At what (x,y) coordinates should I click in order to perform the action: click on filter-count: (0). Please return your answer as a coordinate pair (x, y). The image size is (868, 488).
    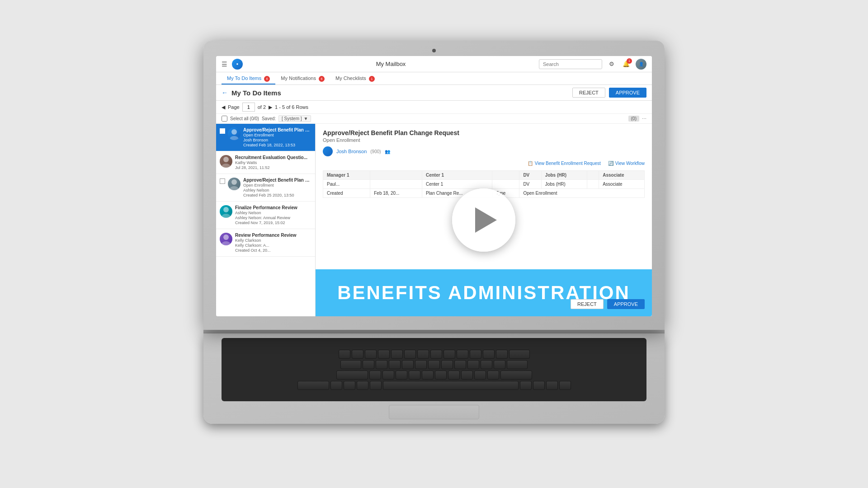
    Looking at the image, I should click on (634, 118).